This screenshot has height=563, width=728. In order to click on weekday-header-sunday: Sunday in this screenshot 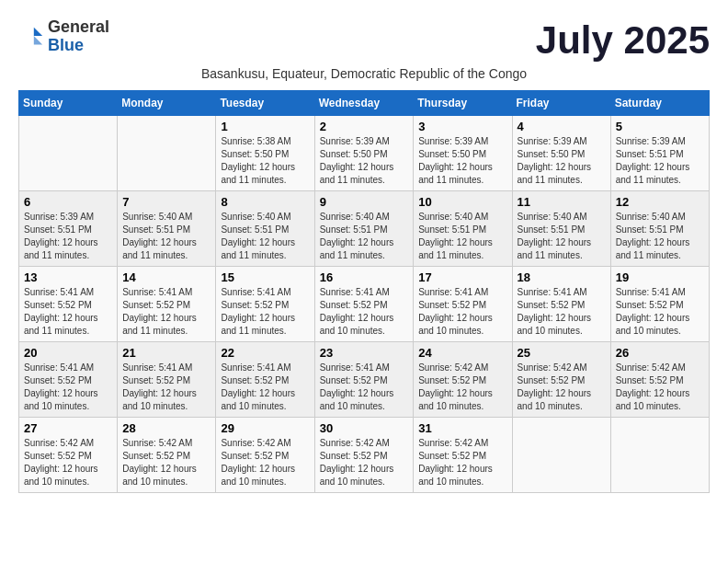, I will do `click(68, 103)`.